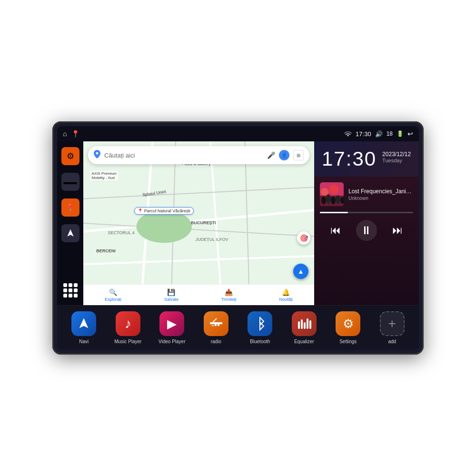 The image size is (476, 476). What do you see at coordinates (348, 134) in the screenshot?
I see `wifi-icon` at bounding box center [348, 134].